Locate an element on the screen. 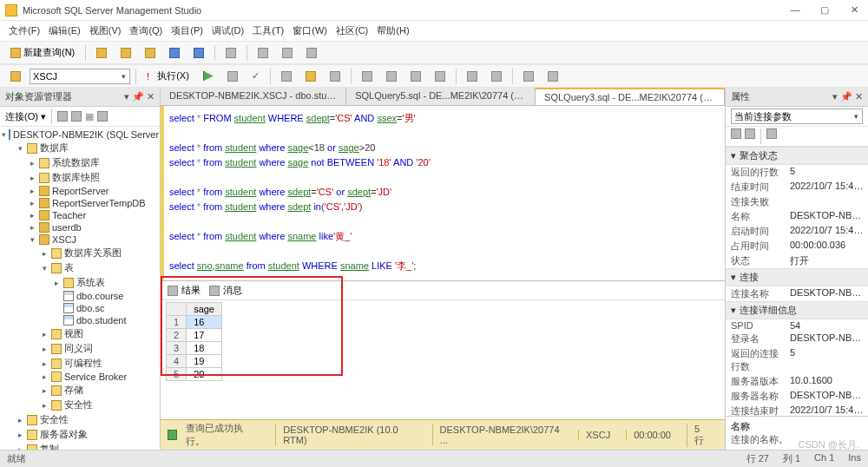  open-button is located at coordinates (102, 53).